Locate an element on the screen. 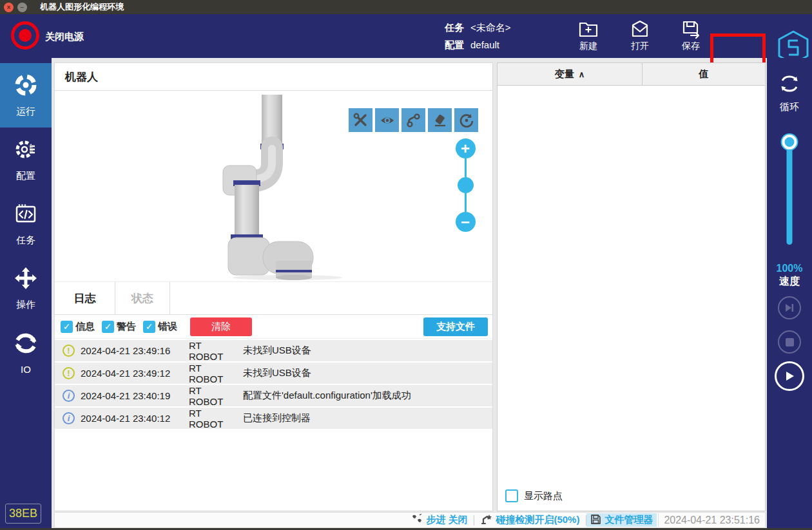 This screenshot has width=812, height=530. loop-icon is located at coordinates (789, 91).